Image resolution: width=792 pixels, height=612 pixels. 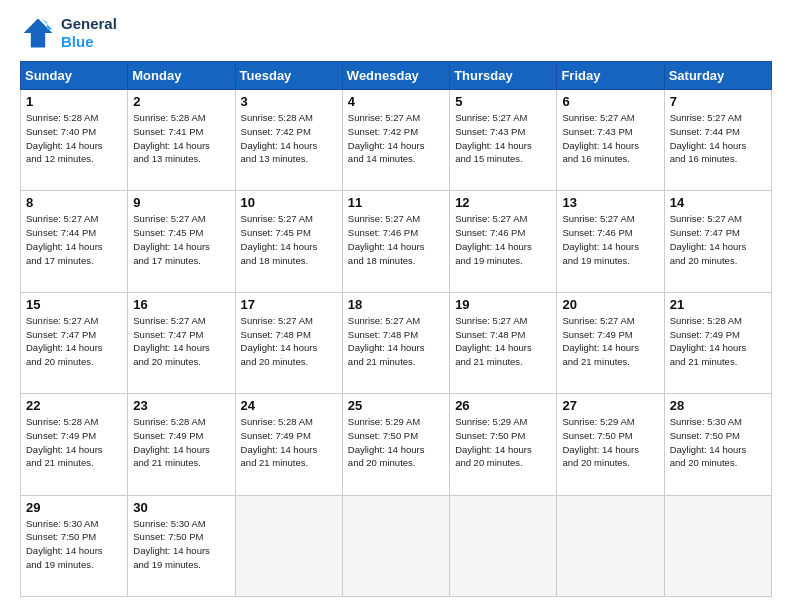 I want to click on day-number: 24, so click(x=289, y=406).